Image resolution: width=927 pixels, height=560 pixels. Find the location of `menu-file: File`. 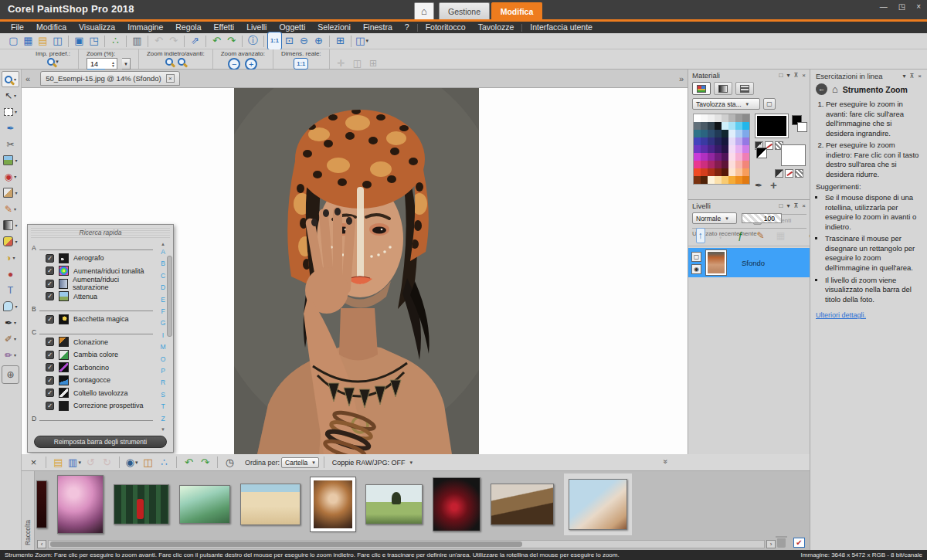

menu-file: File is located at coordinates (17, 28).